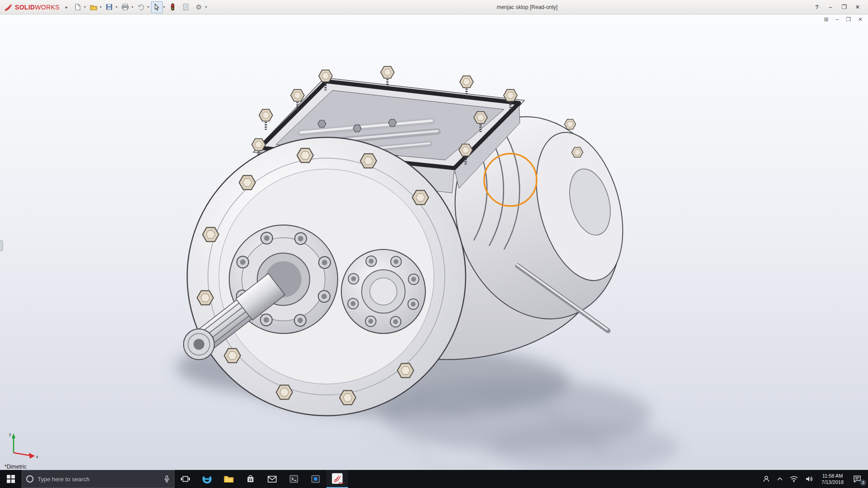 Image resolution: width=868 pixels, height=488 pixels. Describe the element at coordinates (833, 479) in the screenshot. I see `taskbar-clock: 11:58 AM 7/13/2018` at that location.